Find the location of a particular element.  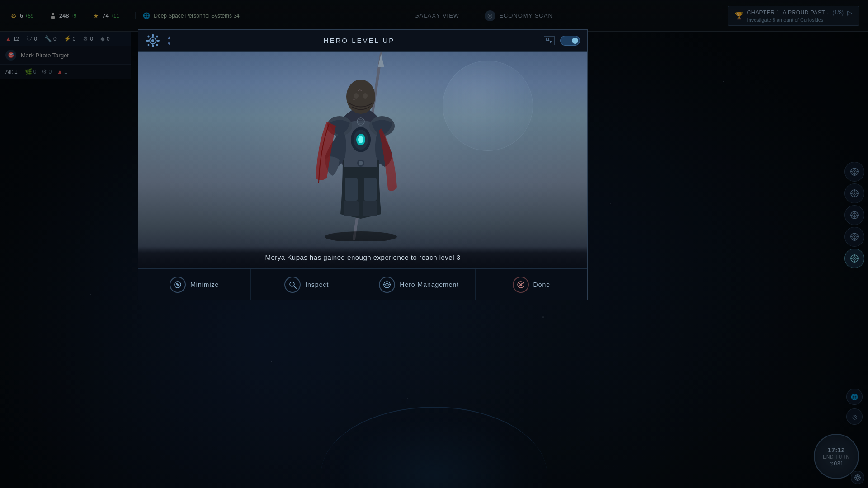

done-label: Done is located at coordinates (542, 285).